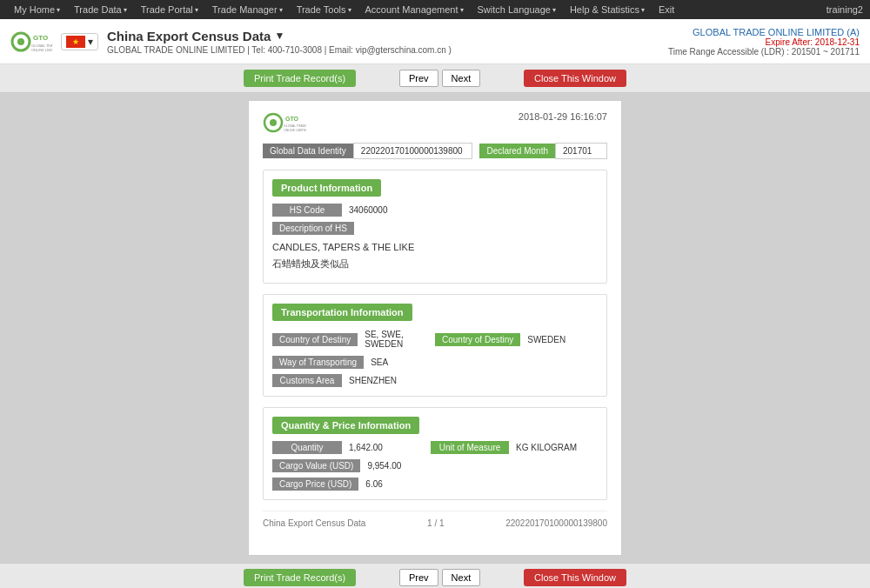 The width and height of the screenshot is (870, 588). I want to click on svg-text: GLOBAL TRADE, so click(295, 126).